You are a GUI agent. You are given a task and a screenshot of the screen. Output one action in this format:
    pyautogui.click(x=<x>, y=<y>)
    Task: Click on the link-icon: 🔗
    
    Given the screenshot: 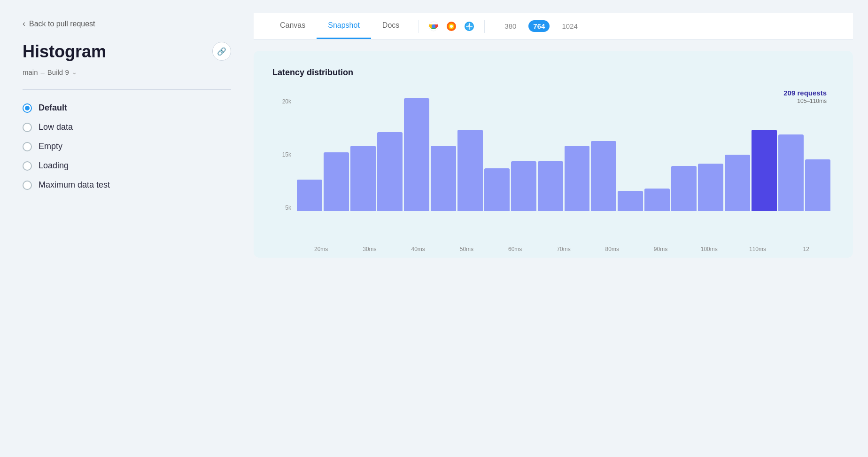 What is the action you would take?
    pyautogui.click(x=222, y=52)
    